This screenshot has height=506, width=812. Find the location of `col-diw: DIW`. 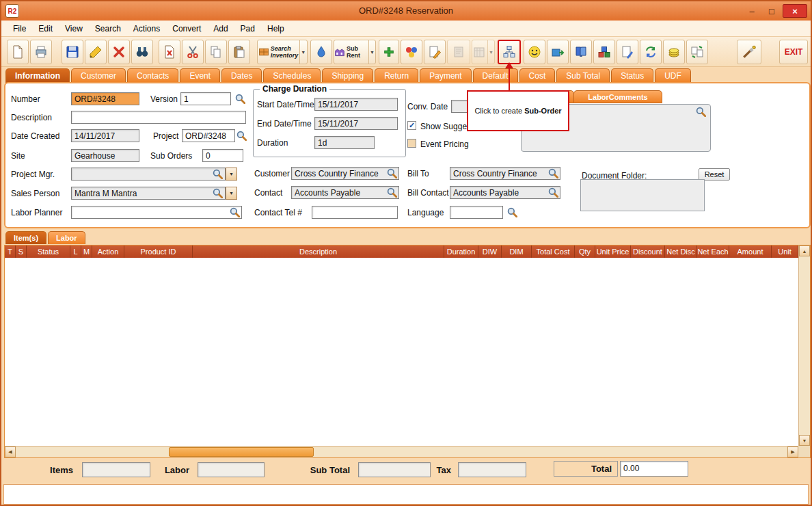

col-diw: DIW is located at coordinates (490, 252).